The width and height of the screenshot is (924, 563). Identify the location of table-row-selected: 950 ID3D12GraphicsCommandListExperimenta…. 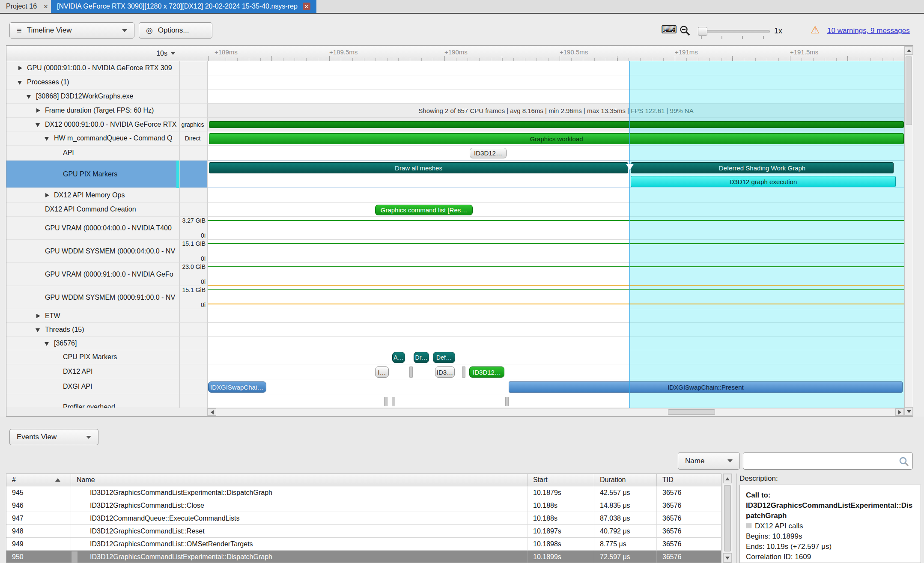
(364, 557).